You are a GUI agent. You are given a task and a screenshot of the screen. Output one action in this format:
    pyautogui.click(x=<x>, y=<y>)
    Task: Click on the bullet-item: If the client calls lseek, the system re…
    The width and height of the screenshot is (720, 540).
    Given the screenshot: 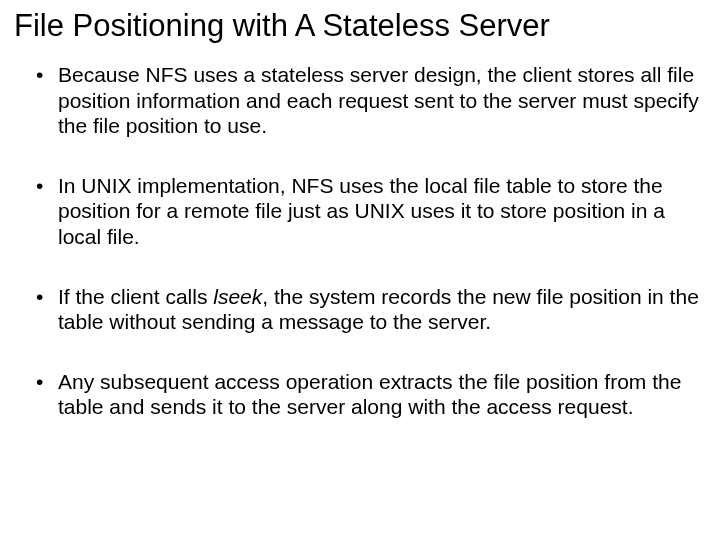 What is the action you would take?
    pyautogui.click(x=370, y=310)
    